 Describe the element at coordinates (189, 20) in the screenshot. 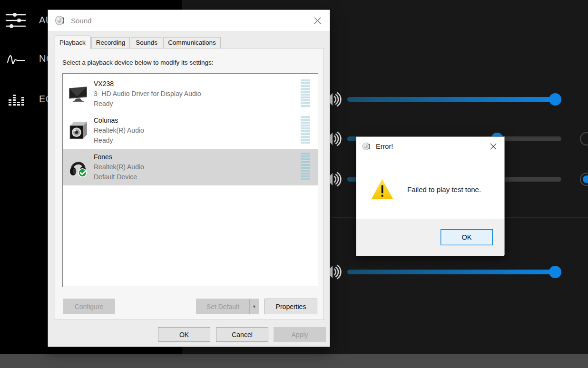

I see `sound-dialog-titlebar: Sound` at that location.